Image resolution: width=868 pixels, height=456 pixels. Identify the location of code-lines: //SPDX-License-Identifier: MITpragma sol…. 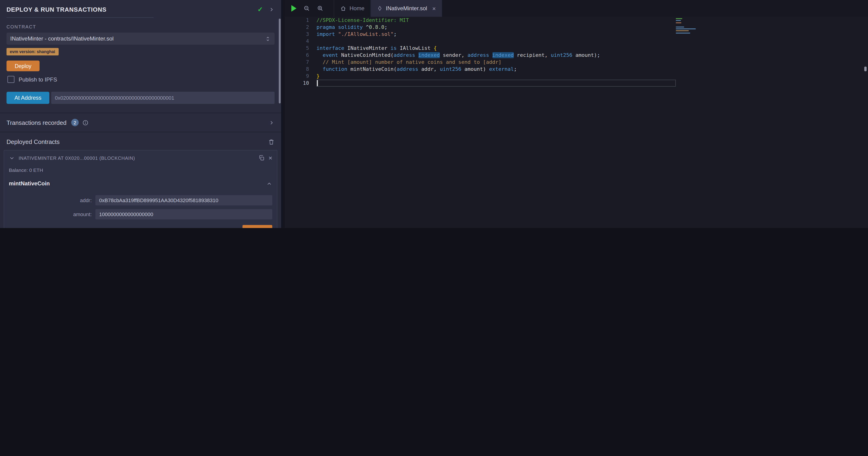
(496, 52).